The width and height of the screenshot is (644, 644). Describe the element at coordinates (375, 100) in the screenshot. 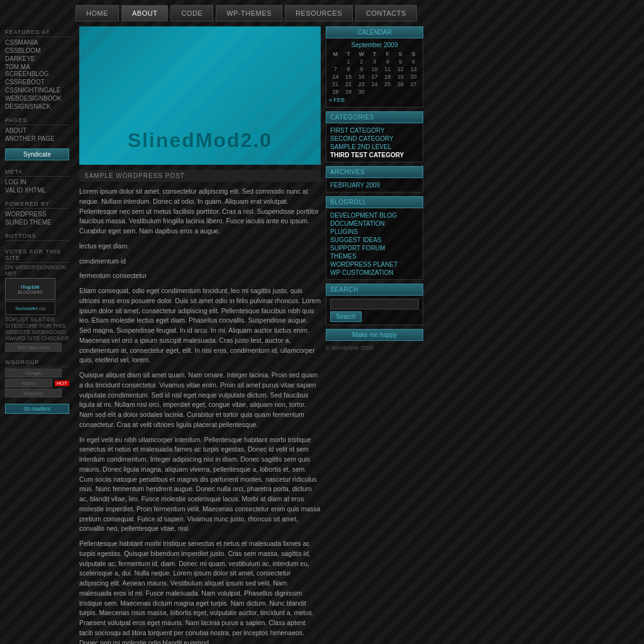

I see `cal-prev: « FEB` at that location.